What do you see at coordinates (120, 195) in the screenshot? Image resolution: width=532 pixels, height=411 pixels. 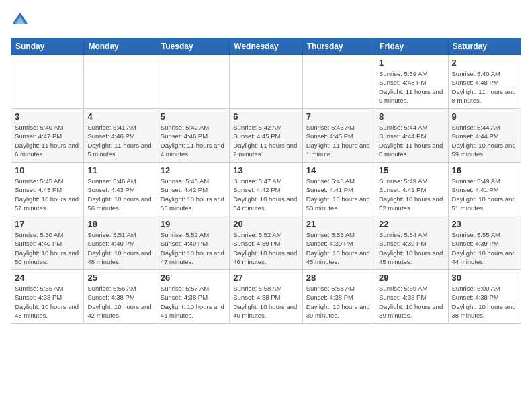 I see `day-info: Sunrise: 5:46 AM Sunset: 4:43 PM Dayligh…` at bounding box center [120, 195].